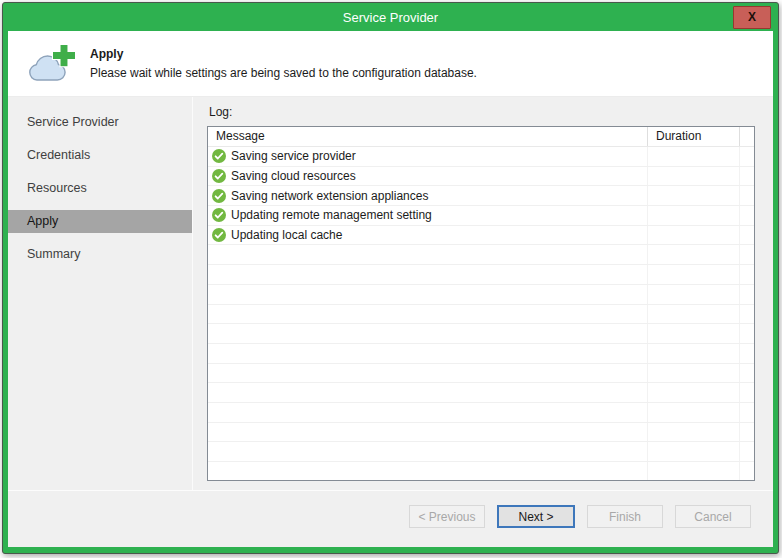 This screenshot has width=782, height=558. What do you see at coordinates (284, 73) in the screenshot?
I see `step-description: Please wait while settings are being sav…` at bounding box center [284, 73].